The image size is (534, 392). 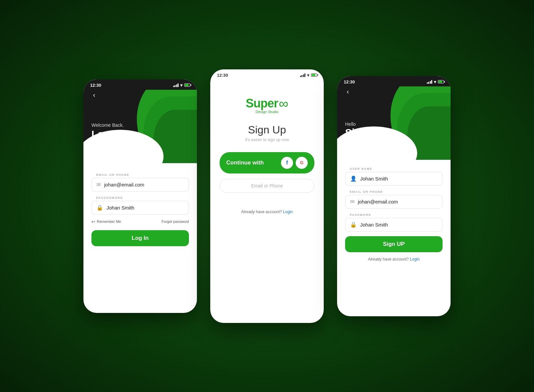 What do you see at coordinates (267, 75) in the screenshot?
I see `status-bar-center: 12:30 ▾` at bounding box center [267, 75].